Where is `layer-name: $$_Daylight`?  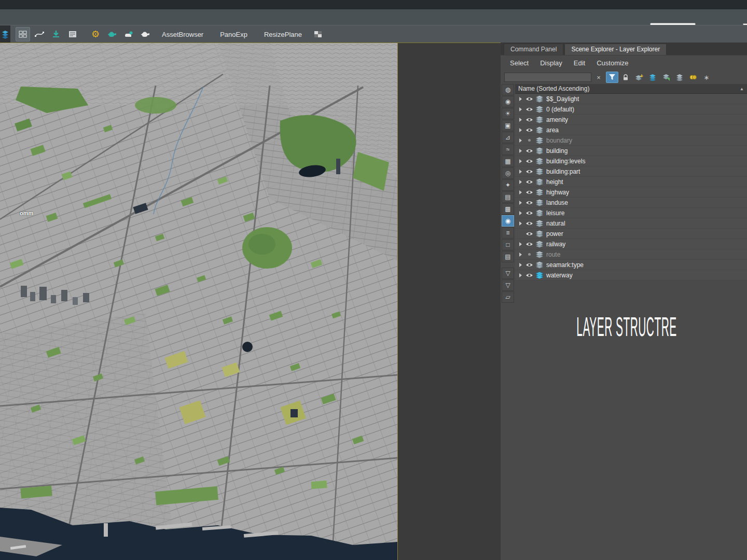 layer-name: $$_Daylight is located at coordinates (562, 99).